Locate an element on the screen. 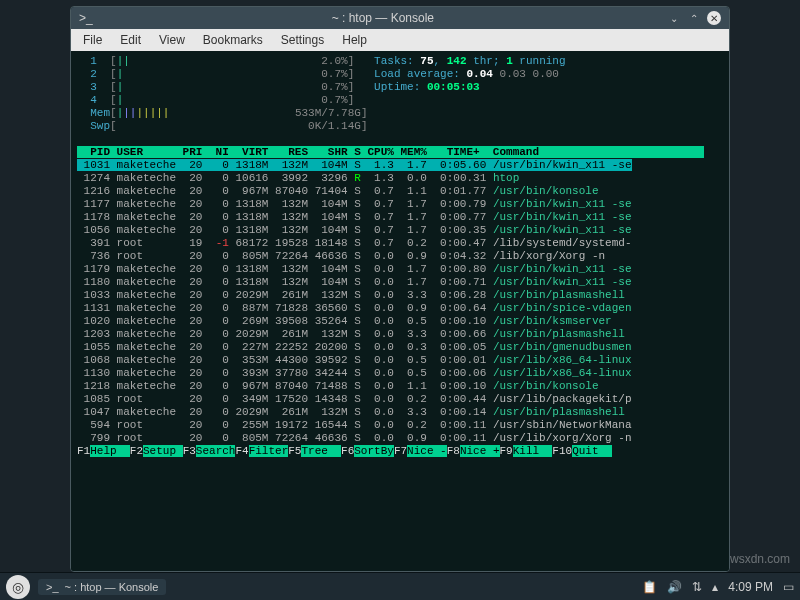 This screenshot has height=600, width=800. menu-view: View is located at coordinates (172, 40).